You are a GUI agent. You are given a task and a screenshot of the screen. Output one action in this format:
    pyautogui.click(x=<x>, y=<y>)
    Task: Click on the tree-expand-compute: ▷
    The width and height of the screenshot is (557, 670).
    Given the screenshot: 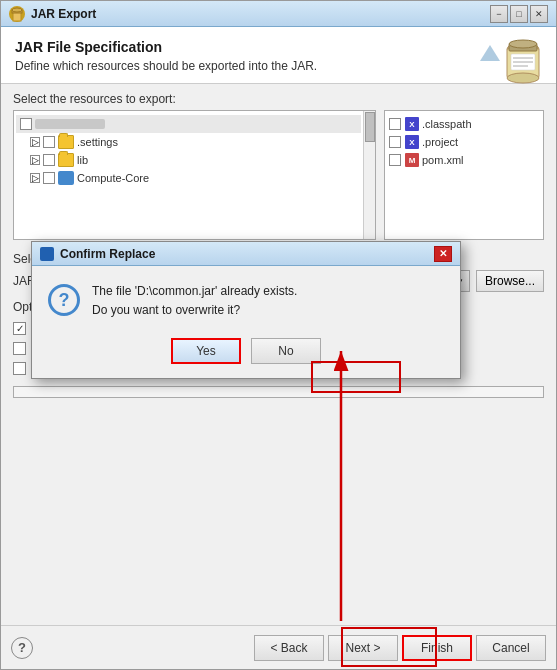 What is the action you would take?
    pyautogui.click(x=35, y=178)
    